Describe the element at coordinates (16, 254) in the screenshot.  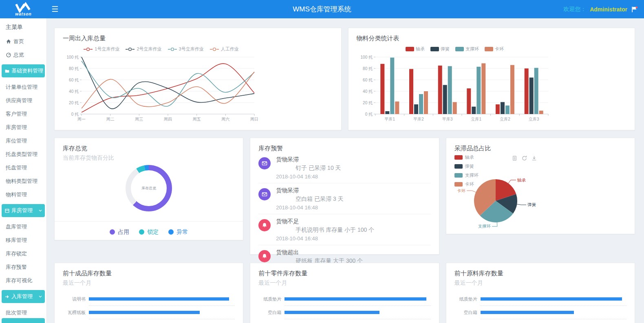
I see `sidebar-item-label: 库存锁定` at that location.